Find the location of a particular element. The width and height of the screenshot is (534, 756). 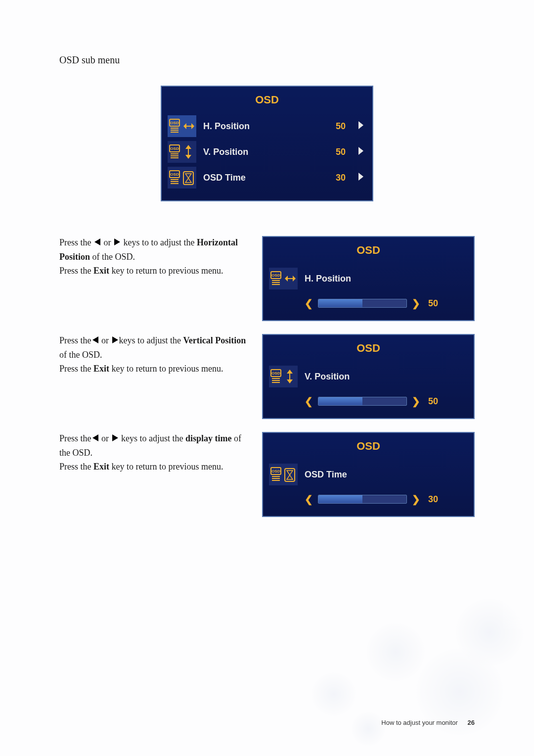

footer-text: How to adjust your monitor is located at coordinates (419, 722).